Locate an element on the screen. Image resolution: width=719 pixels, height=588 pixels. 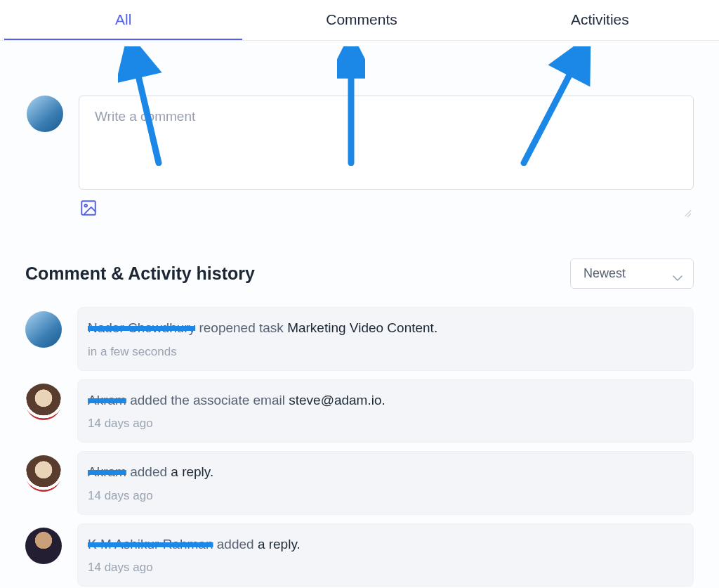
activity-action: added the associate email is located at coordinates (208, 400).